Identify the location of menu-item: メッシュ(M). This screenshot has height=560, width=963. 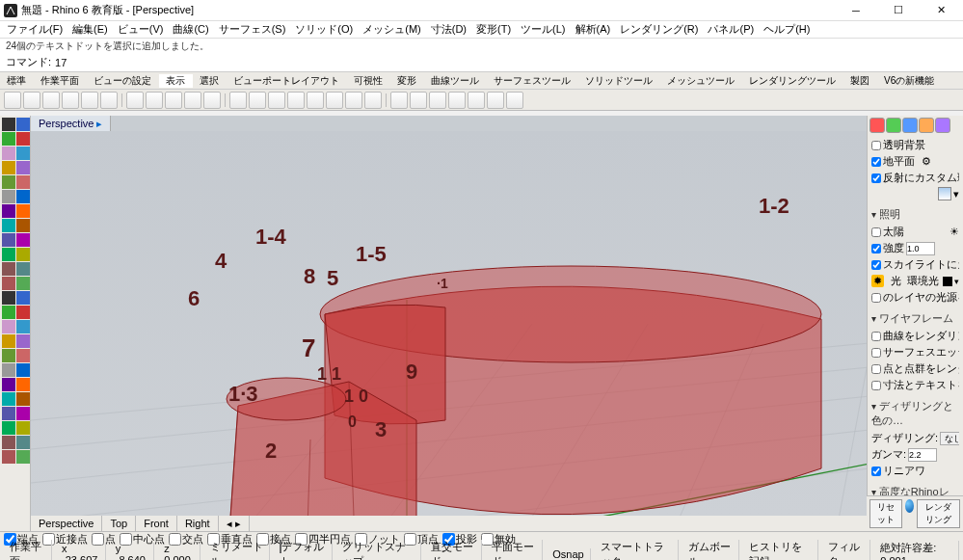
(391, 29).